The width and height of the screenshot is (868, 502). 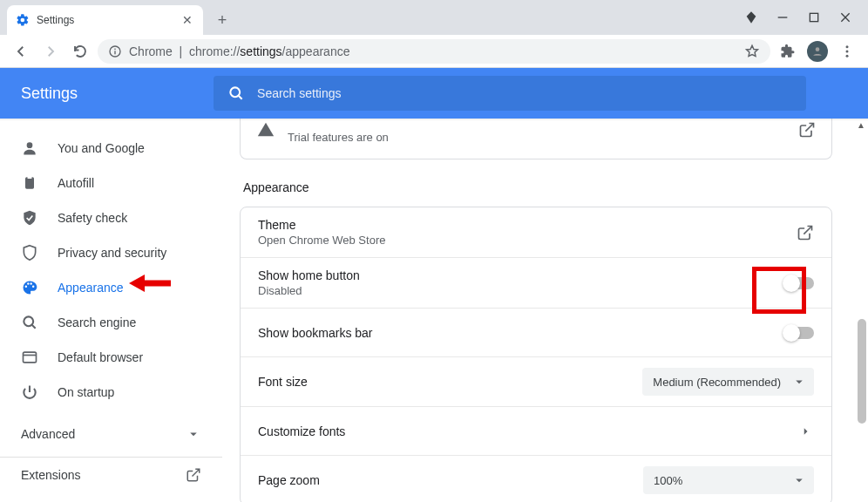 What do you see at coordinates (716, 382) in the screenshot?
I see `select-value: Medium (Recommended)` at bounding box center [716, 382].